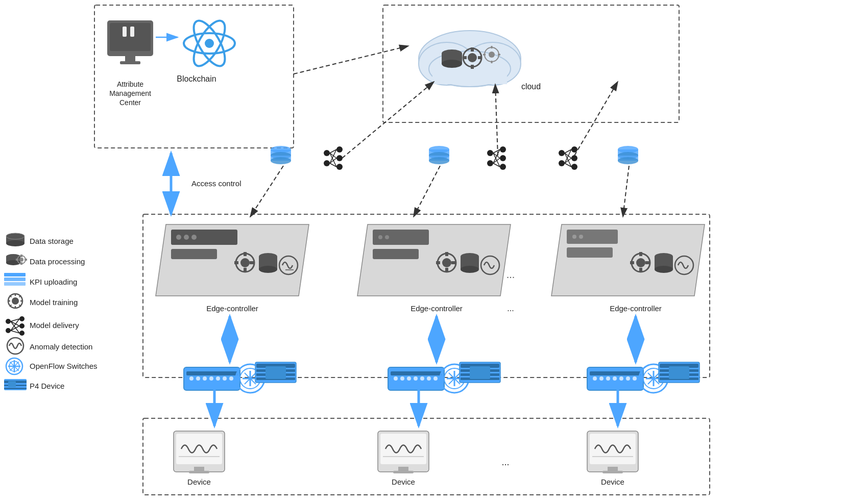  What do you see at coordinates (196, 79) in the screenshot?
I see `blockchain-label: Blockchain` at bounding box center [196, 79].